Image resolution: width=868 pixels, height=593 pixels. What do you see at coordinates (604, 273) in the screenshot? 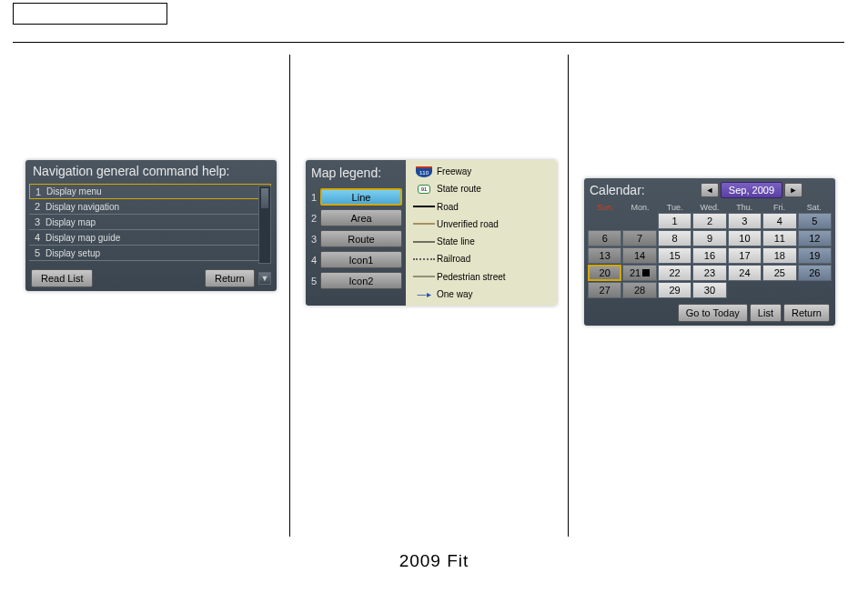
I see `calendar-cell: 20` at bounding box center [604, 273].